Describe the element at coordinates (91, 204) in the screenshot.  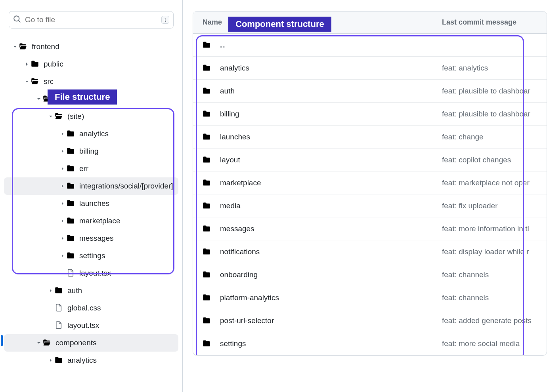
I see `tree-row-folder: launches` at that location.